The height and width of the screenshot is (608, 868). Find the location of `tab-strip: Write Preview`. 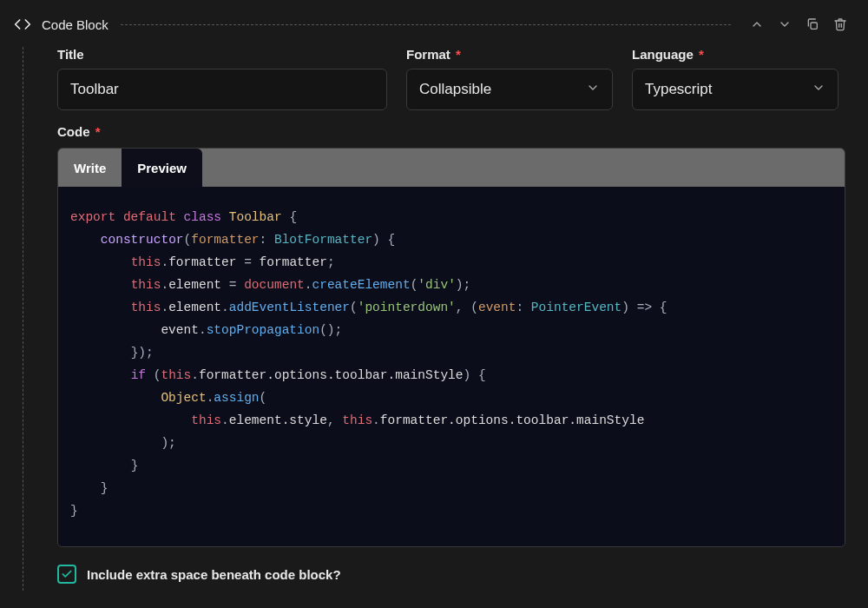

tab-strip: Write Preview is located at coordinates (451, 168).